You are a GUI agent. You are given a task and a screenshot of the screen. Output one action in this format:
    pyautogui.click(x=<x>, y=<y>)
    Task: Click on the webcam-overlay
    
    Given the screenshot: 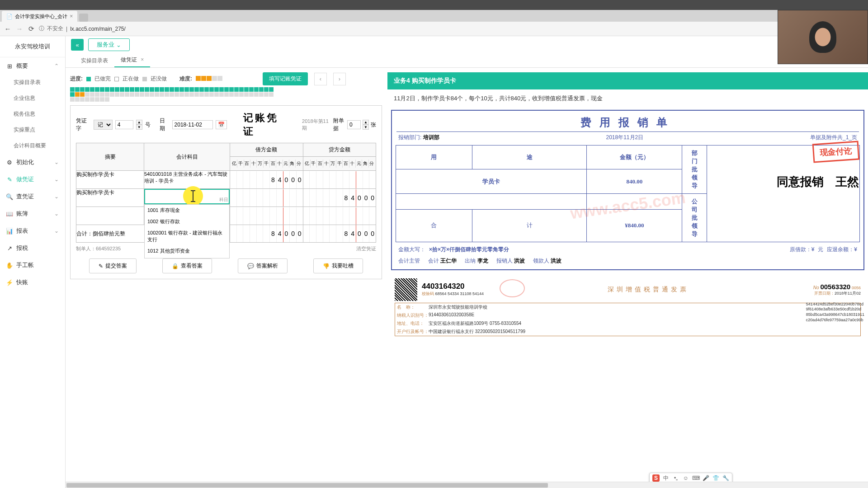 What is the action you would take?
    pyautogui.click(x=823, y=23)
    